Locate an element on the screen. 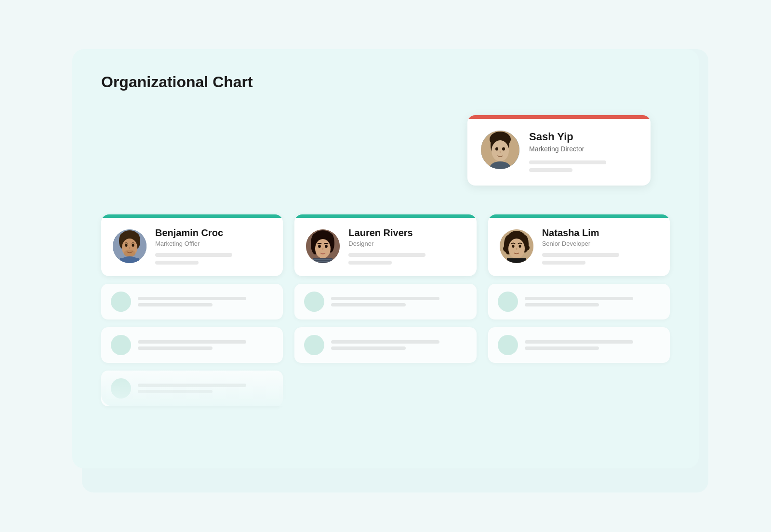 This screenshot has height=532, width=771. member-name-lauren: Lauren Rivers is located at coordinates (407, 233).